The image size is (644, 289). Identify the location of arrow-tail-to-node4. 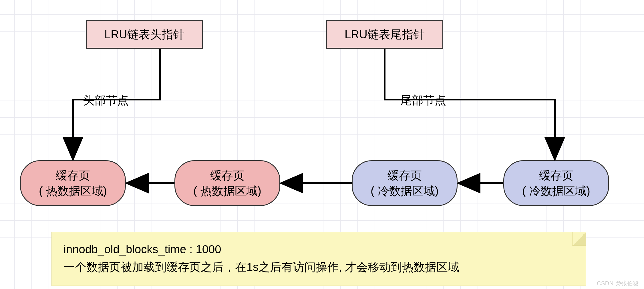
(470, 103).